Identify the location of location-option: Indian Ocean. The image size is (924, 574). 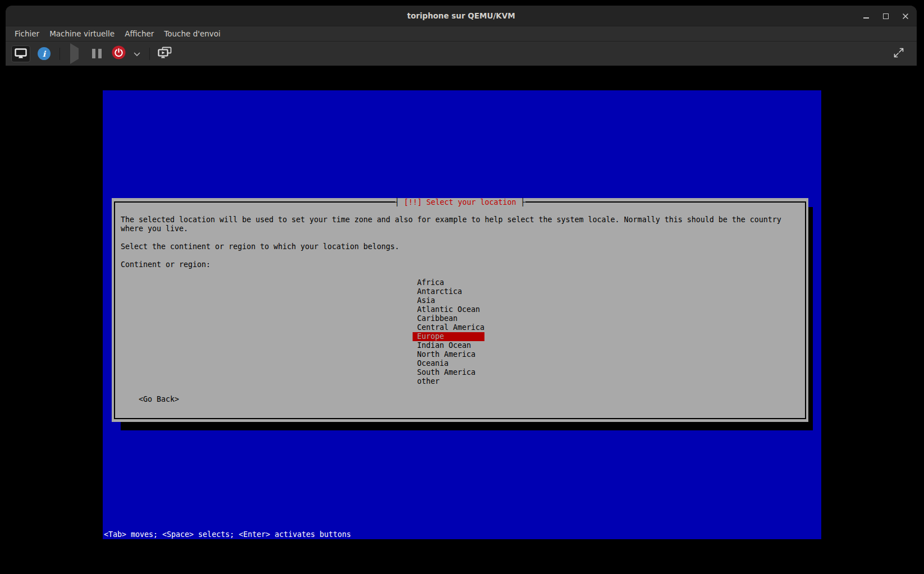
(449, 346).